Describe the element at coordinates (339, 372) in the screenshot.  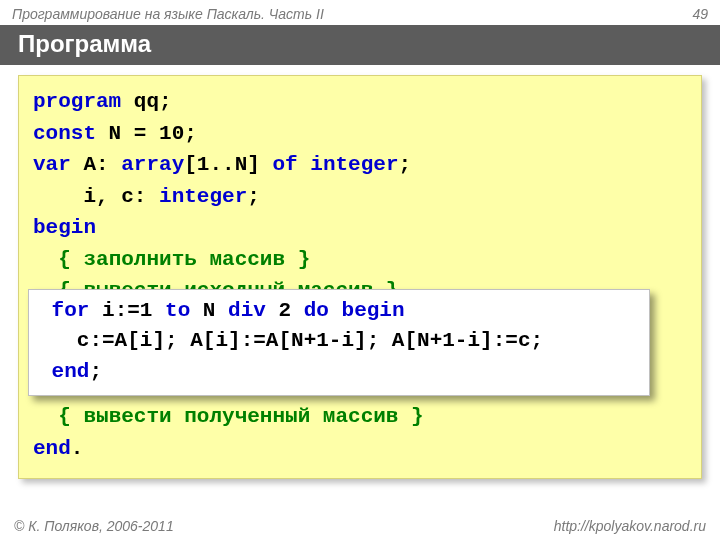
I see `code-line: end;` at that location.